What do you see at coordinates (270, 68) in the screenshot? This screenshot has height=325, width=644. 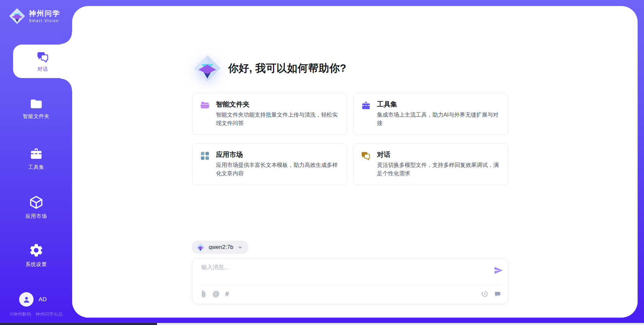 I see `greeting: 你好, 我可以如何帮助你?` at bounding box center [270, 68].